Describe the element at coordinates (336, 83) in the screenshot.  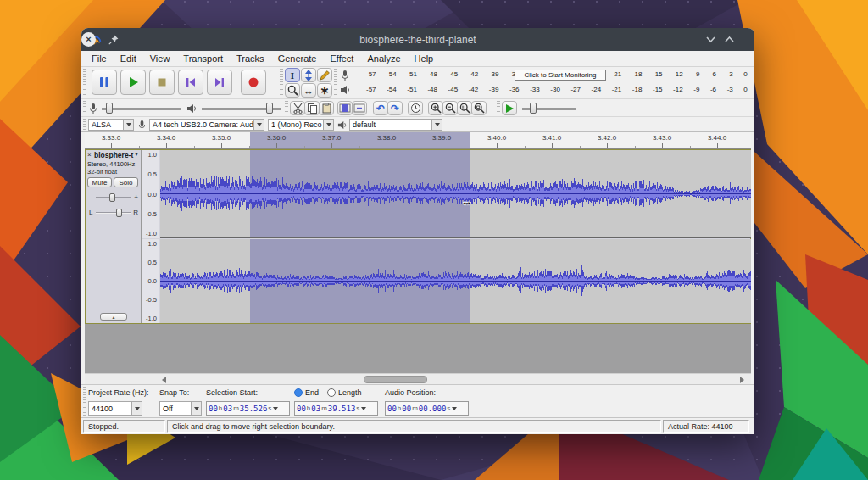
I see `meter-toolbar-handle` at that location.